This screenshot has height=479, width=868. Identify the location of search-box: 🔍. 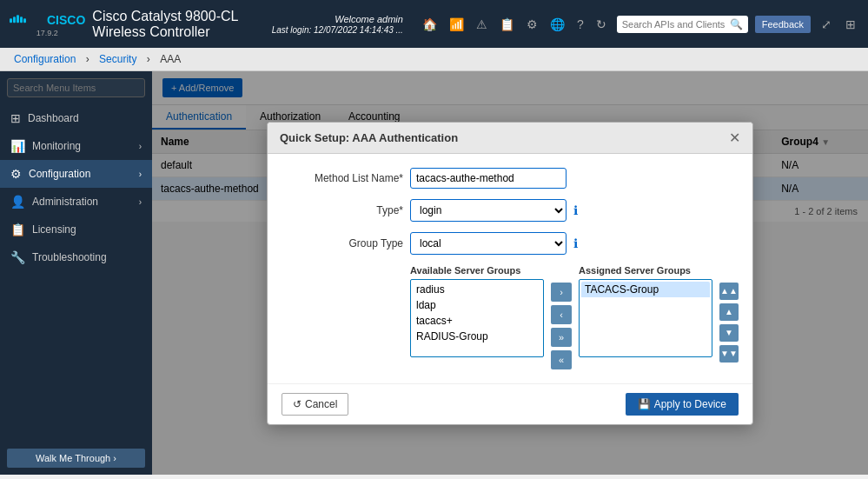
(683, 24).